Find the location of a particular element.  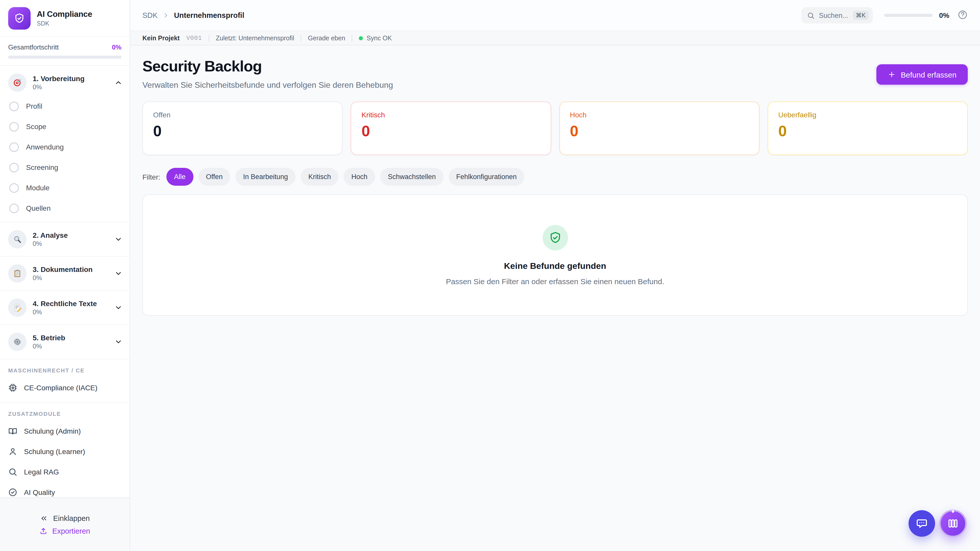

sidebar-step-analyse: 2. Analyse 0% is located at coordinates (65, 239).